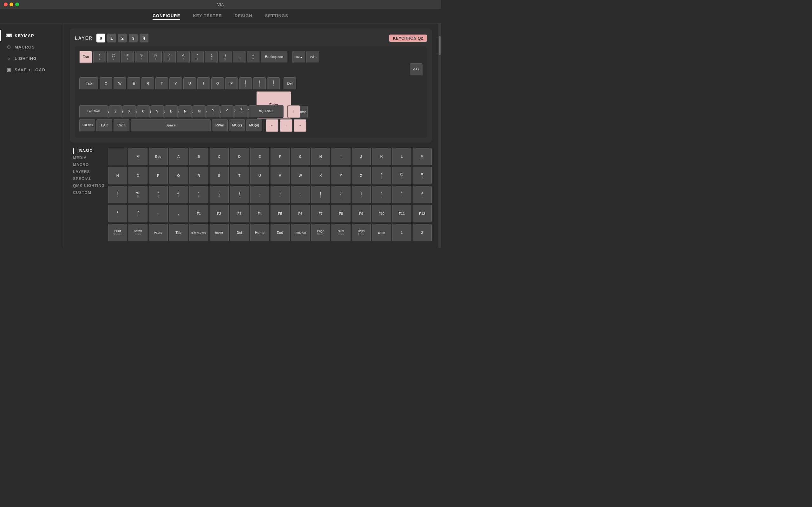  I want to click on pkey-g: G, so click(301, 156).